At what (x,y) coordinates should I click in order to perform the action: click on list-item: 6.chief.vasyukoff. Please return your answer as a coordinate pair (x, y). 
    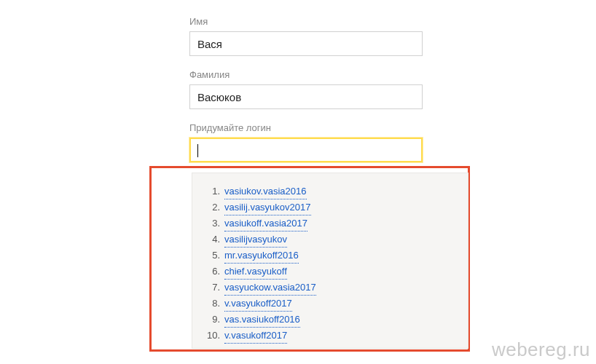
    Looking at the image, I should click on (330, 272).